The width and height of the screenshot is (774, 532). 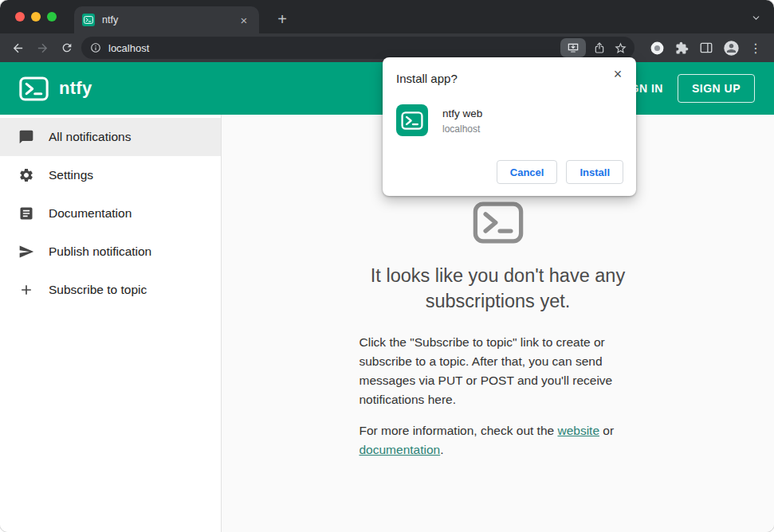 What do you see at coordinates (167, 20) in the screenshot?
I see `browser-tab: ntfy ×` at bounding box center [167, 20].